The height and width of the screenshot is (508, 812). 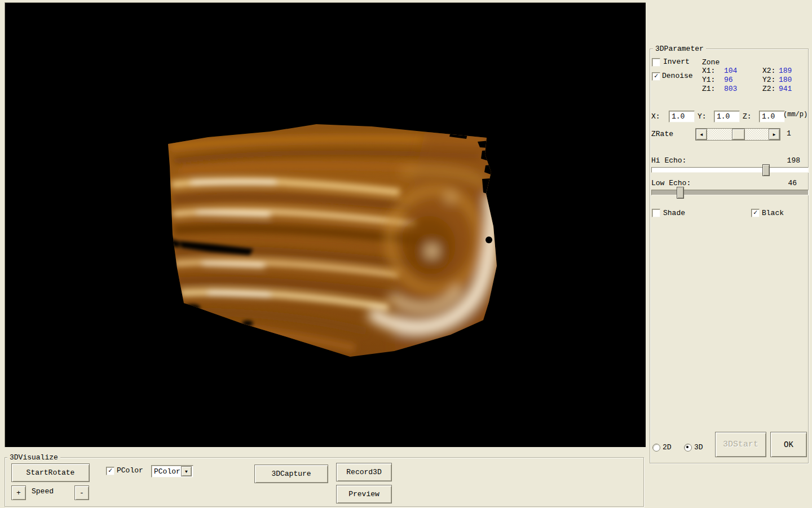 I want to click on denoise-checkbox-label: Denoise, so click(x=678, y=76).